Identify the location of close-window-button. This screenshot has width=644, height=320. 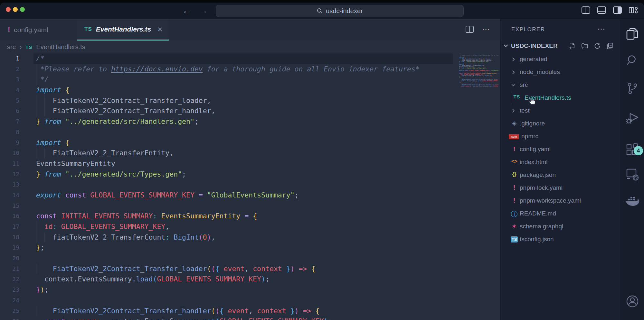
(8, 10).